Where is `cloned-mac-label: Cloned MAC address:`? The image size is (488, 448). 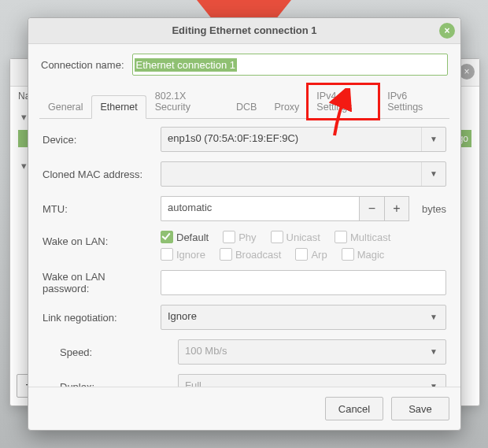
cloned-mac-label: Cloned MAC address: is located at coordinates (98, 175).